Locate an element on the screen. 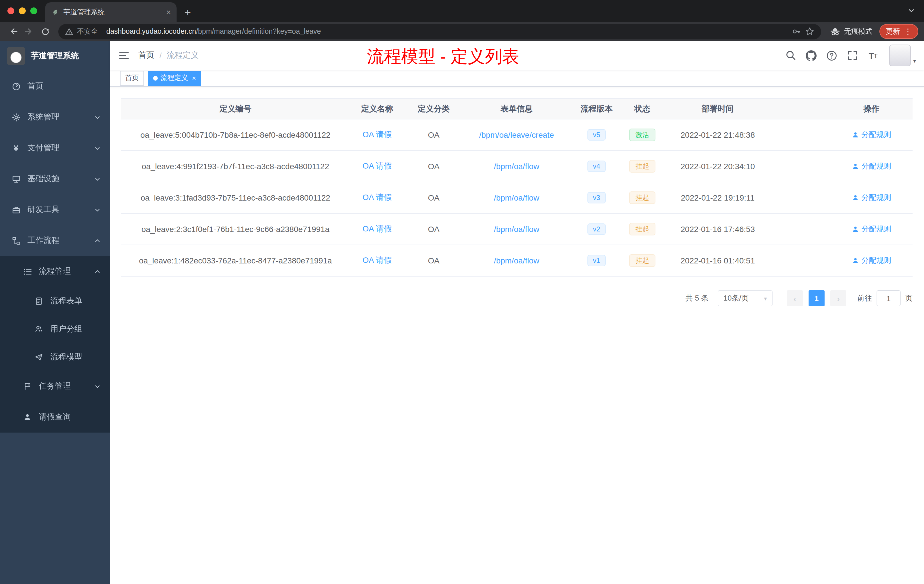 This screenshot has height=584, width=924. pagination: 共 5 条 10条/页 ▾ ‹ 1 › 前往 页 is located at coordinates (517, 299).